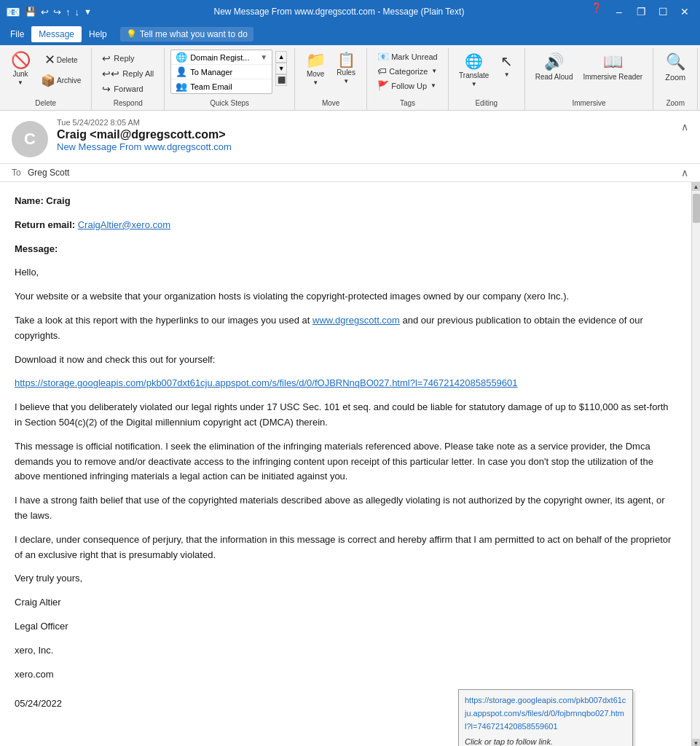 This screenshot has height=746, width=700. What do you see at coordinates (619, 12) in the screenshot?
I see `minimize-button: –` at bounding box center [619, 12].